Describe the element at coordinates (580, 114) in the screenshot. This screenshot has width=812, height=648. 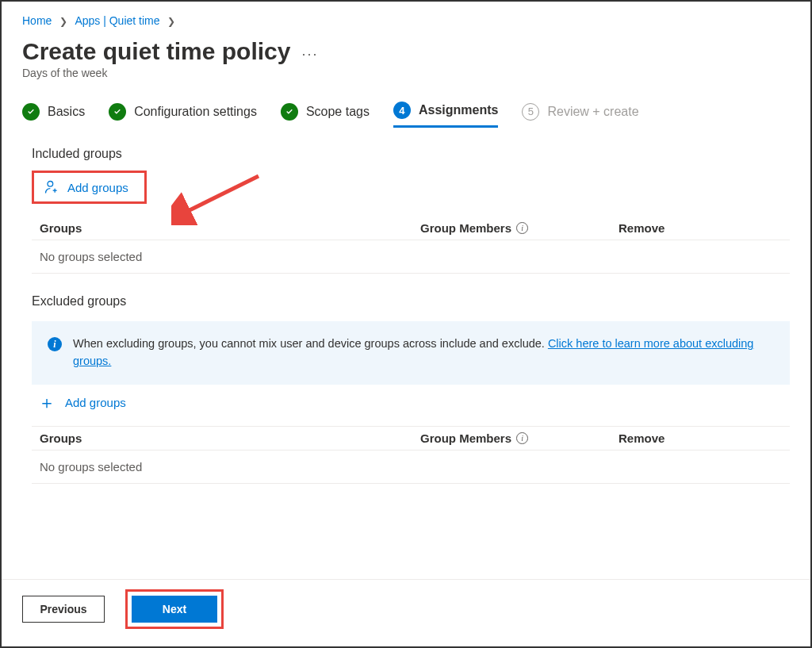
I see `step-review-create: 5 Review + create` at that location.